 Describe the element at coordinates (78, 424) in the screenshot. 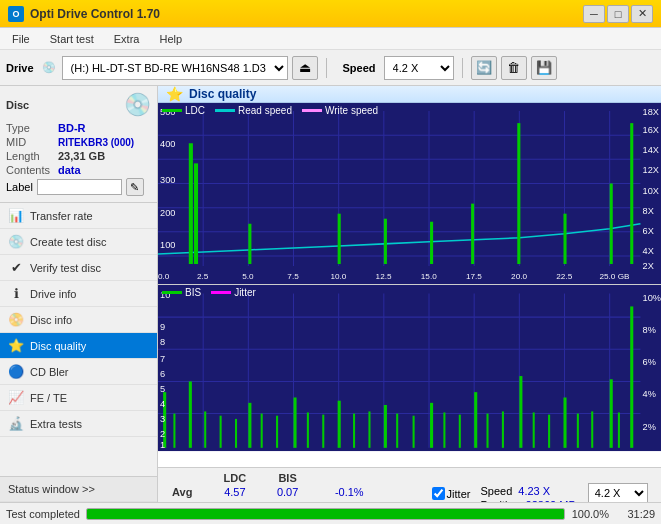

I see `sidebar-item-extra-tests: 🔬 Extra tests` at that location.